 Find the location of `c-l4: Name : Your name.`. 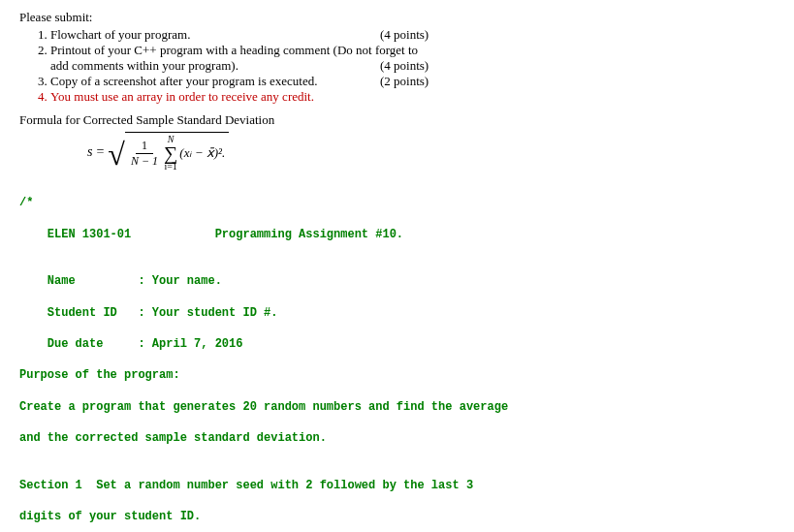

c-l4: Name : Your name. is located at coordinates (397, 281).